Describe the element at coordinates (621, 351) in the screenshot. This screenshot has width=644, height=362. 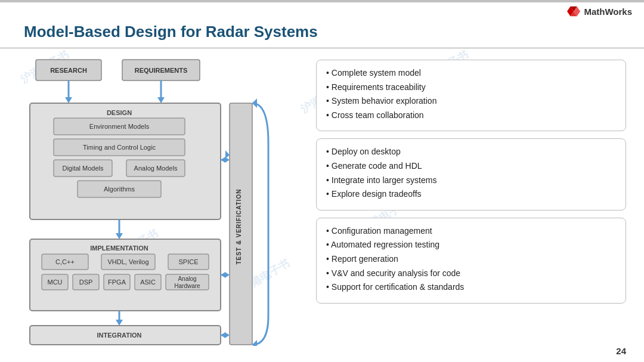
I see `page-number: 24` at that location.